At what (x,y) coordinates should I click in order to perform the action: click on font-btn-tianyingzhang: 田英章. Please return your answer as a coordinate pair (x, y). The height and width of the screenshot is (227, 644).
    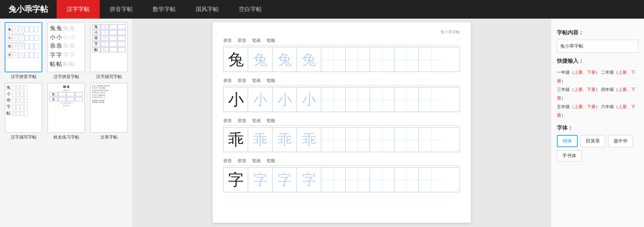
    Looking at the image, I should click on (593, 141).